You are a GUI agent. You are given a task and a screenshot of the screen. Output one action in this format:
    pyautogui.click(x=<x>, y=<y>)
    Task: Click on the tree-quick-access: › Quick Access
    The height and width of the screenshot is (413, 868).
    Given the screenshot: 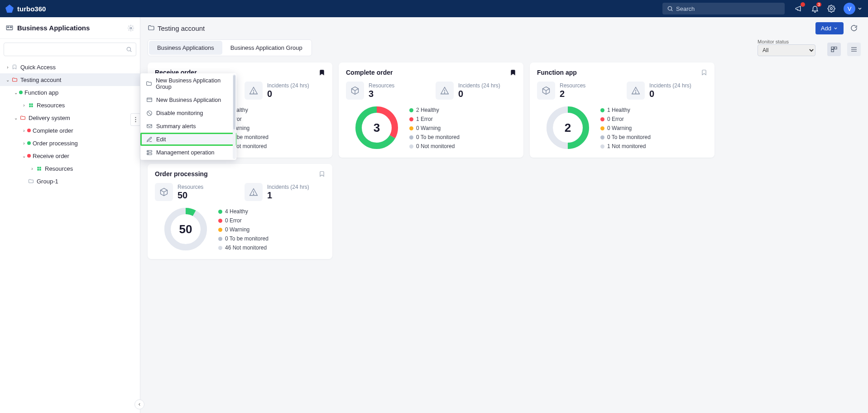 What is the action you would take?
    pyautogui.click(x=70, y=67)
    